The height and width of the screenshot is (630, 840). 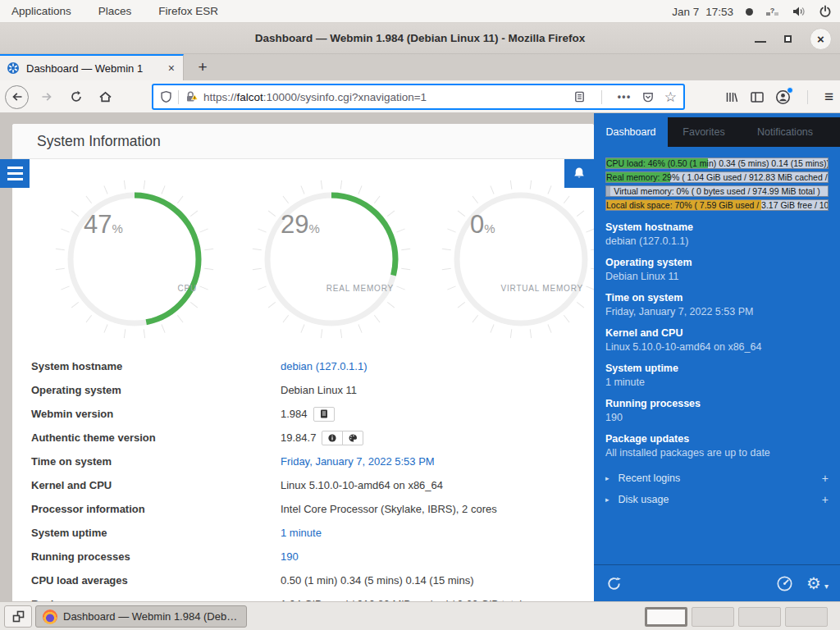 What do you see at coordinates (15, 174) in the screenshot?
I see `webmin-menu-toggle-button` at bounding box center [15, 174].